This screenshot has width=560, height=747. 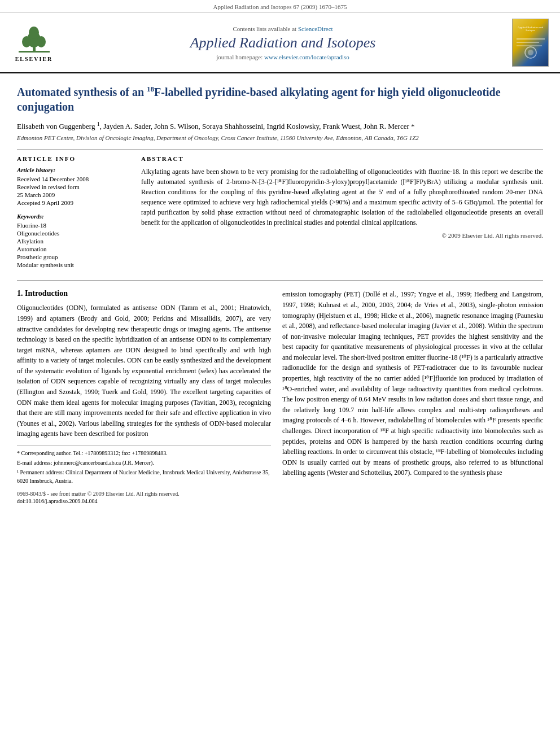 I want to click on article-history: Article history: Received 14 December 20…, so click(x=73, y=186).